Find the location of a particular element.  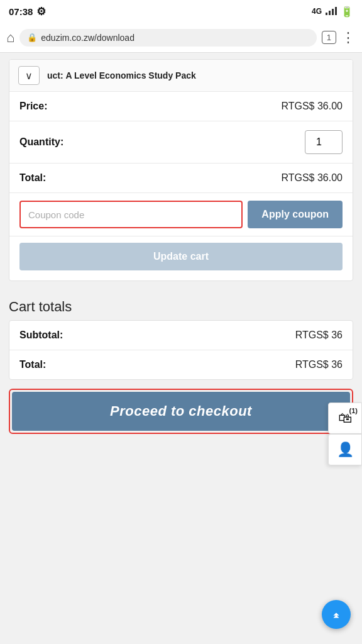

battery-icon: 🔋 is located at coordinates (347, 11).